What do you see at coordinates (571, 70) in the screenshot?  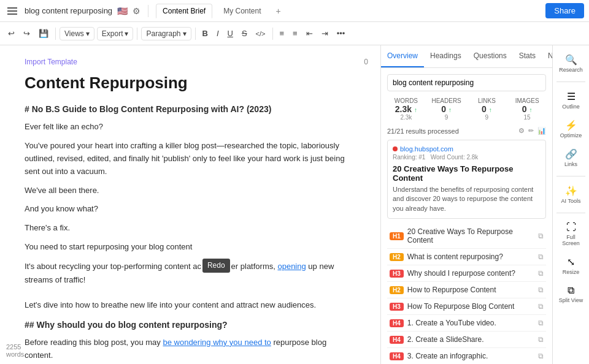 I see `far-right-label: Research` at bounding box center [571, 70].